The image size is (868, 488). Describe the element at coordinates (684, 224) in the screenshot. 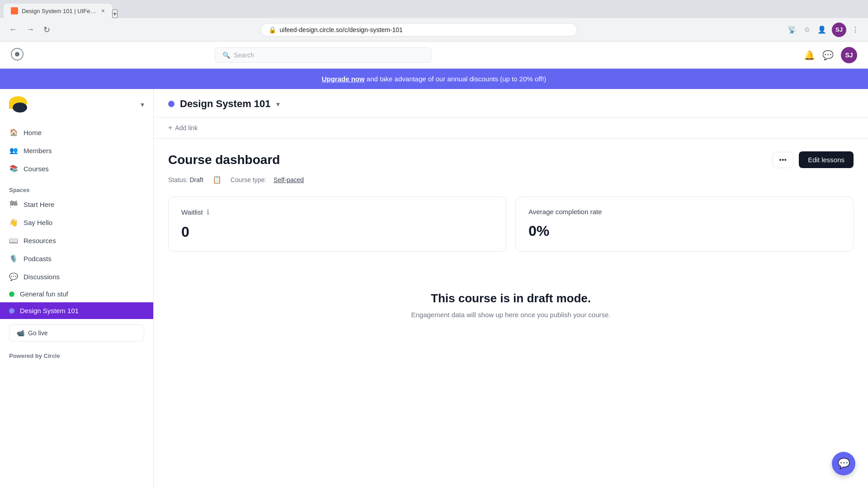

I see `completion-rate-card: Average completion rate 0%` at that location.